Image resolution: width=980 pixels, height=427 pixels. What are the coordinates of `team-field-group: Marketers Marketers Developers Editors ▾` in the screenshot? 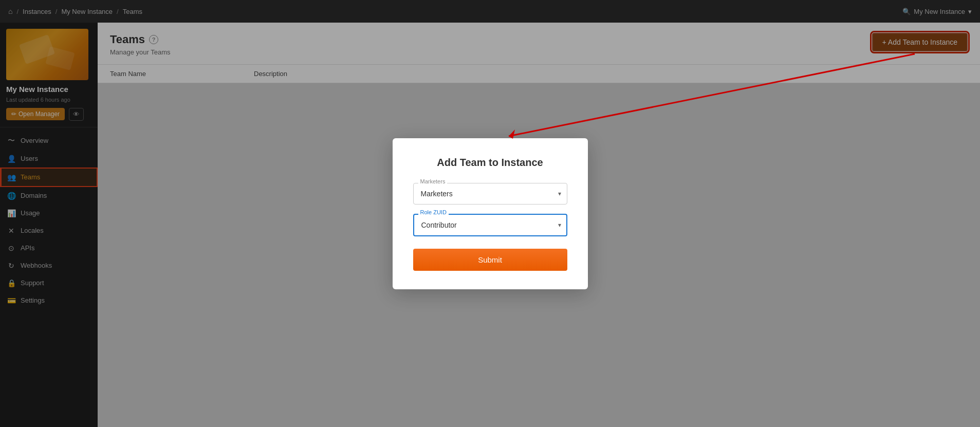 It's located at (490, 194).